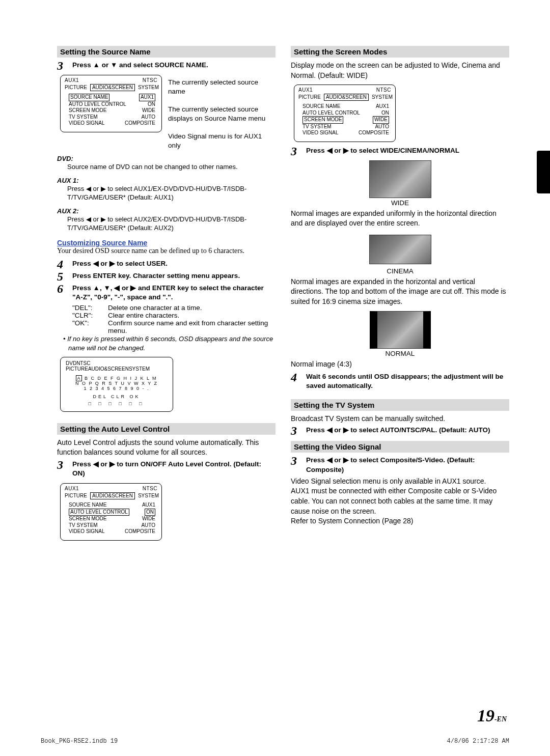 This screenshot has height=756, width=550. What do you see at coordinates (62, 469) in the screenshot?
I see `alc-step-3: 3` at bounding box center [62, 469].